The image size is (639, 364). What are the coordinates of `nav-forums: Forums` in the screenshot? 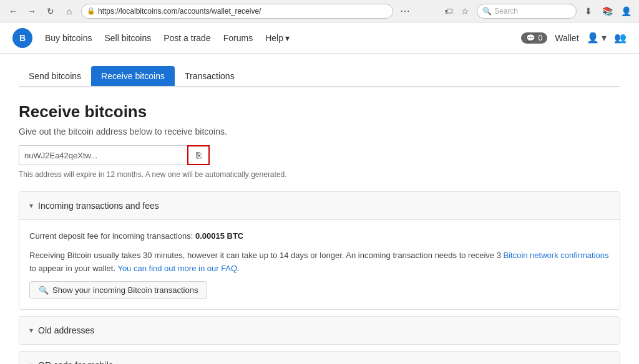 It's located at (238, 38).